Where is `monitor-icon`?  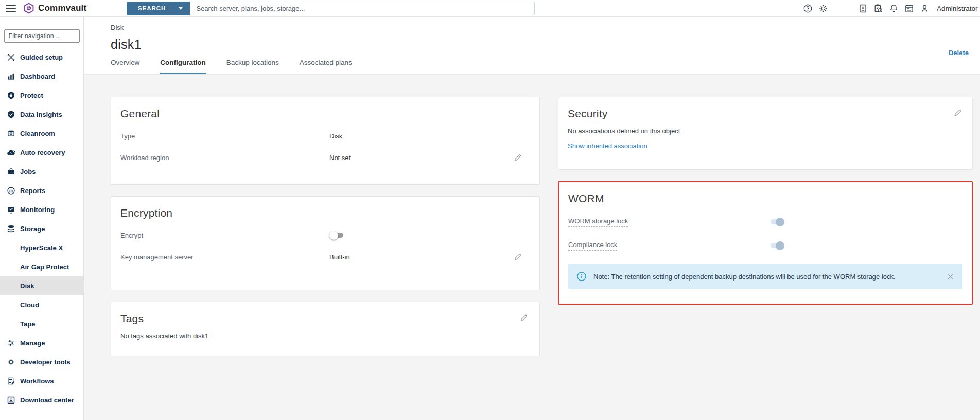 monitor-icon is located at coordinates (11, 210).